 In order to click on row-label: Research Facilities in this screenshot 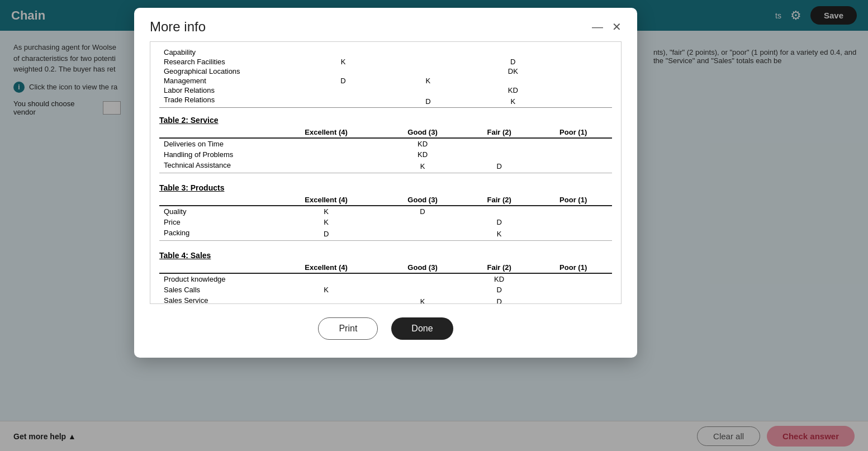, I will do `click(230, 61)`.